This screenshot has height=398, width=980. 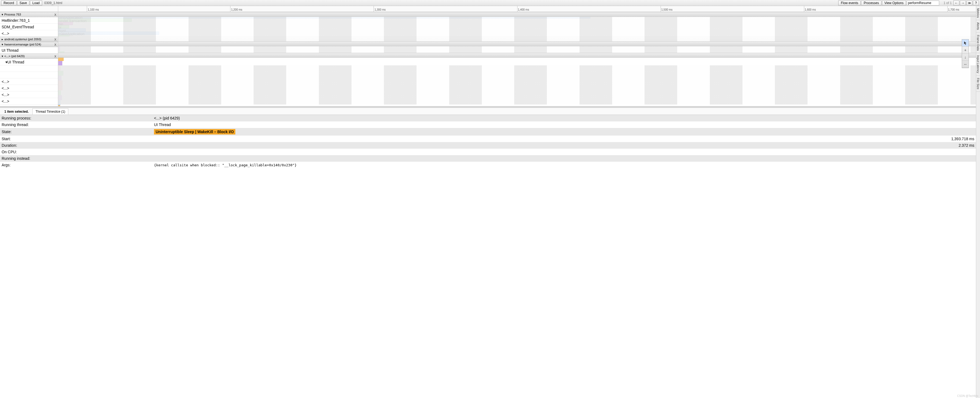 I want to click on lane-6429-row0, so click(x=517, y=60).